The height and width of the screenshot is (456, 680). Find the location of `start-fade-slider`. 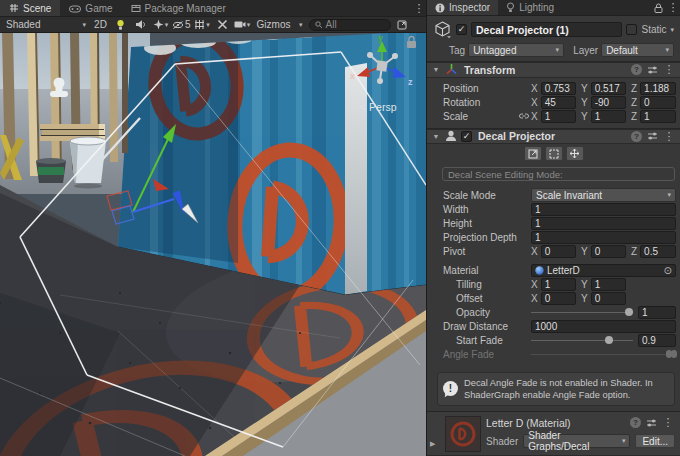

start-fade-slider is located at coordinates (582, 340).